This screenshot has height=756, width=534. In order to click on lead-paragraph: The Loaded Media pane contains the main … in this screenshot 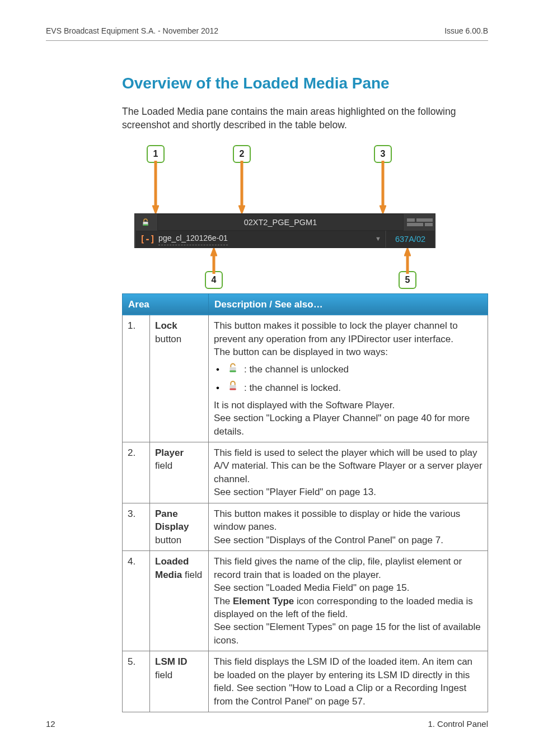, I will do `click(305, 118)`.